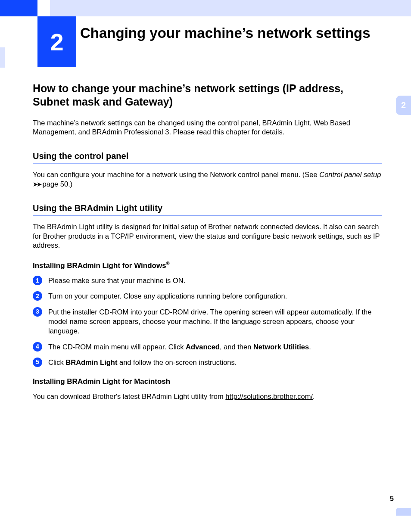 Image resolution: width=411 pixels, height=532 pixels. What do you see at coordinates (117, 347) in the screenshot?
I see `step-text: The CD-ROM main menu will appear. Click` at bounding box center [117, 347].